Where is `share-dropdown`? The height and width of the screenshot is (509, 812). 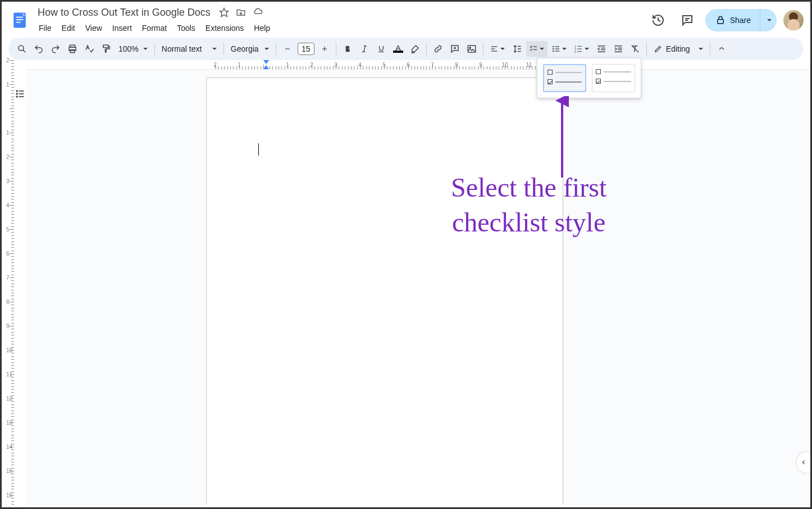
share-dropdown is located at coordinates (768, 20).